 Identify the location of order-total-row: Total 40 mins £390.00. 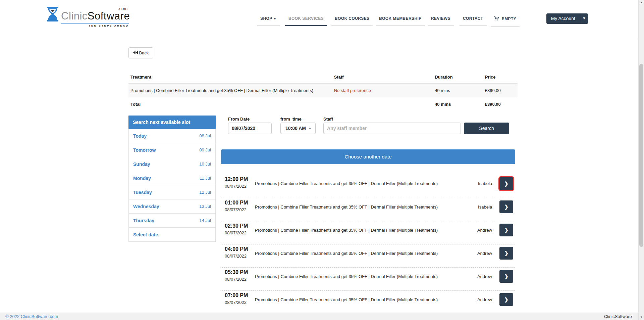
(323, 104).